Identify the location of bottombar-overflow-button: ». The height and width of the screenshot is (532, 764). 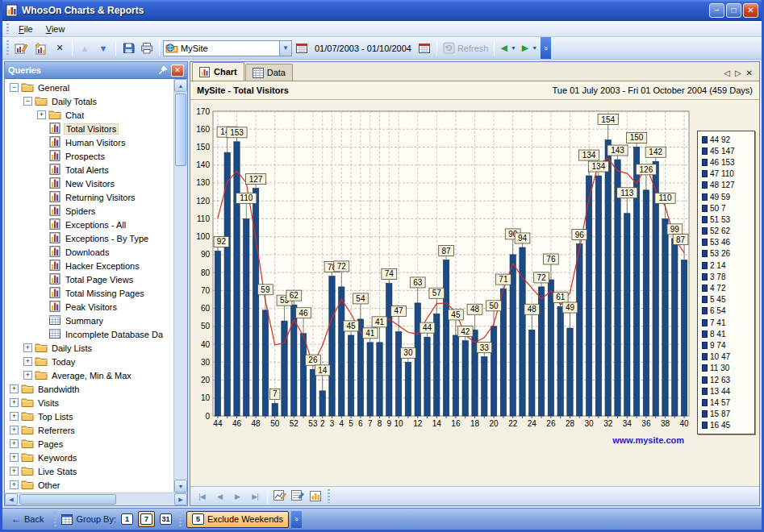
(297, 519).